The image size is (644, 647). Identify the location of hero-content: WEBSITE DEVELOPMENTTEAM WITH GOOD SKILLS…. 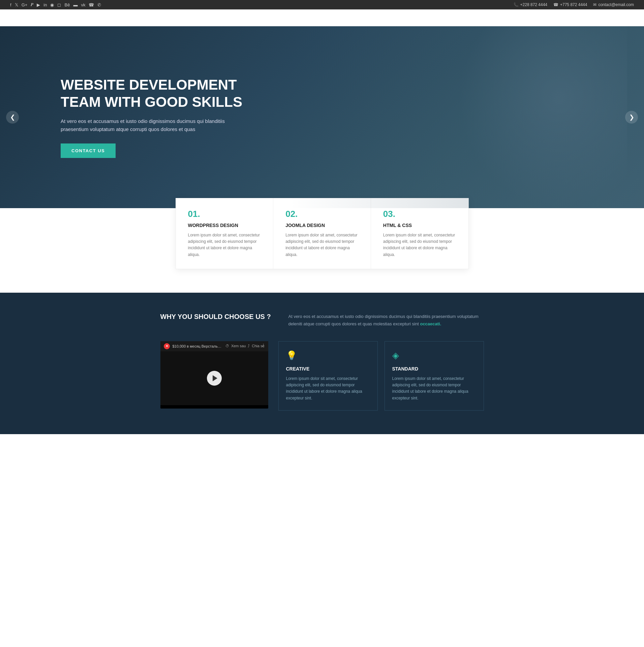
(152, 117).